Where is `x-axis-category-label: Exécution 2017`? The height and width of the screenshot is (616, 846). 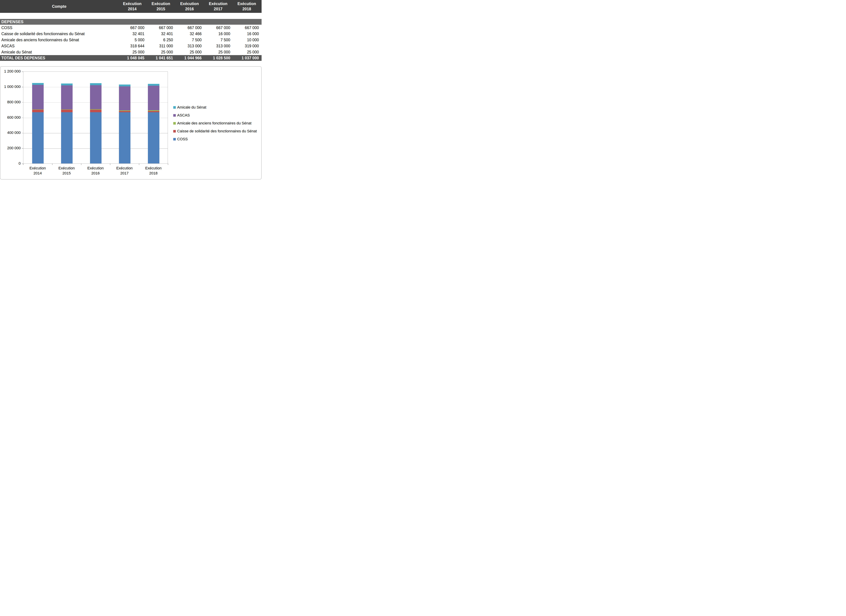
x-axis-category-label: Exécution 2017 is located at coordinates (125, 171).